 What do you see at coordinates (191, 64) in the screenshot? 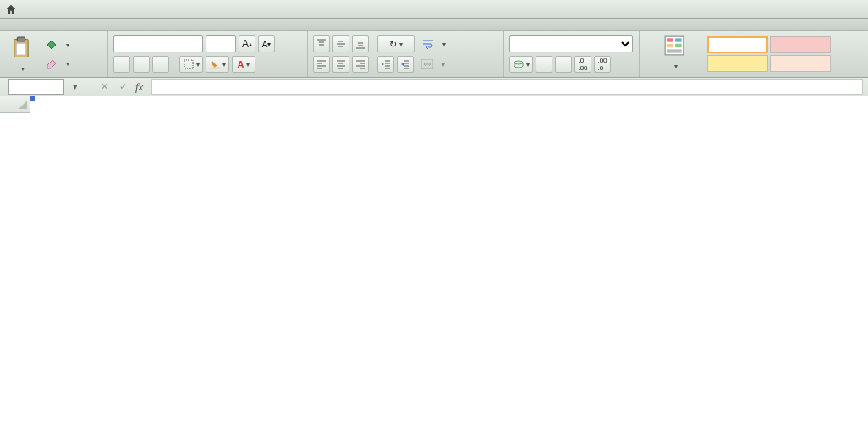
I see `border-button` at bounding box center [191, 64].